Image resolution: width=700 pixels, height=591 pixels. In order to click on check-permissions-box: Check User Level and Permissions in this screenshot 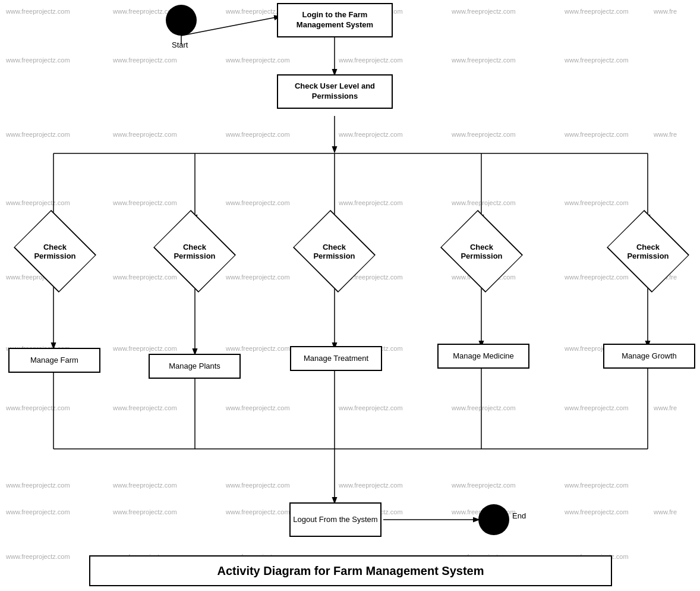, I will do `click(335, 92)`.